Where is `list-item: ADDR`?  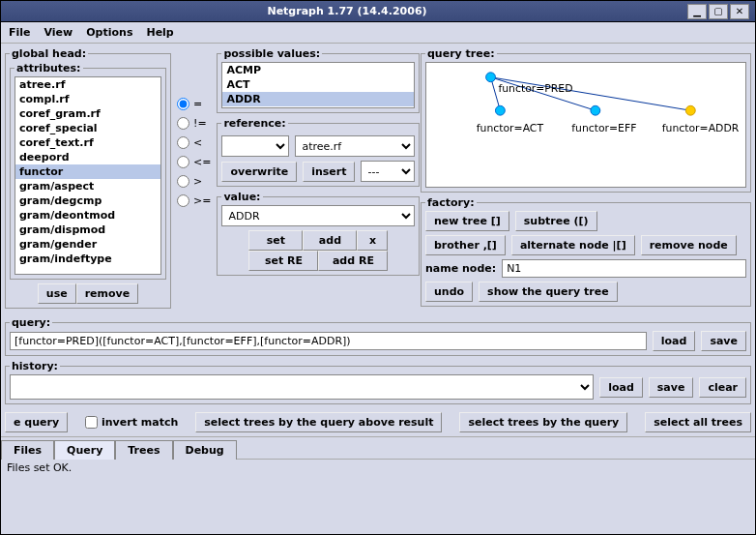
list-item: ADDR is located at coordinates (318, 99).